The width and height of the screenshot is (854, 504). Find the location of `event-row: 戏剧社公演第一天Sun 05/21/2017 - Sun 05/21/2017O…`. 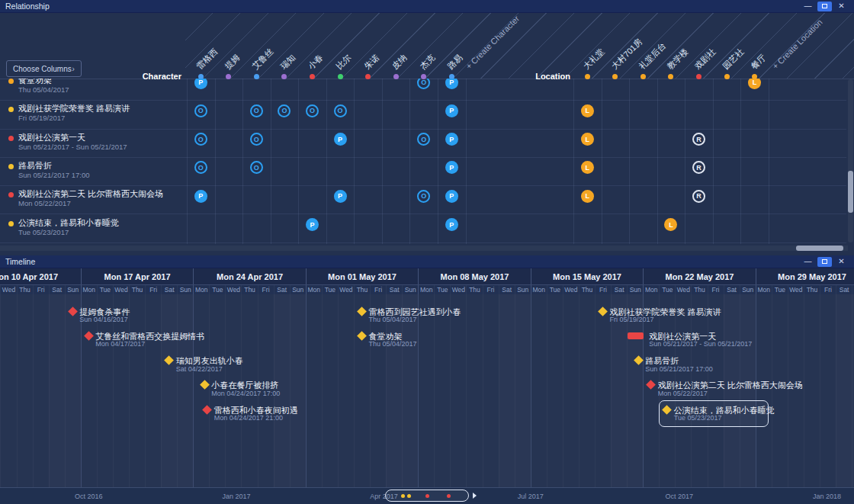

event-row: 戏剧社公演第一天Sun 05/21/2017 - Sun 05/21/2017O… is located at coordinates (423, 143).